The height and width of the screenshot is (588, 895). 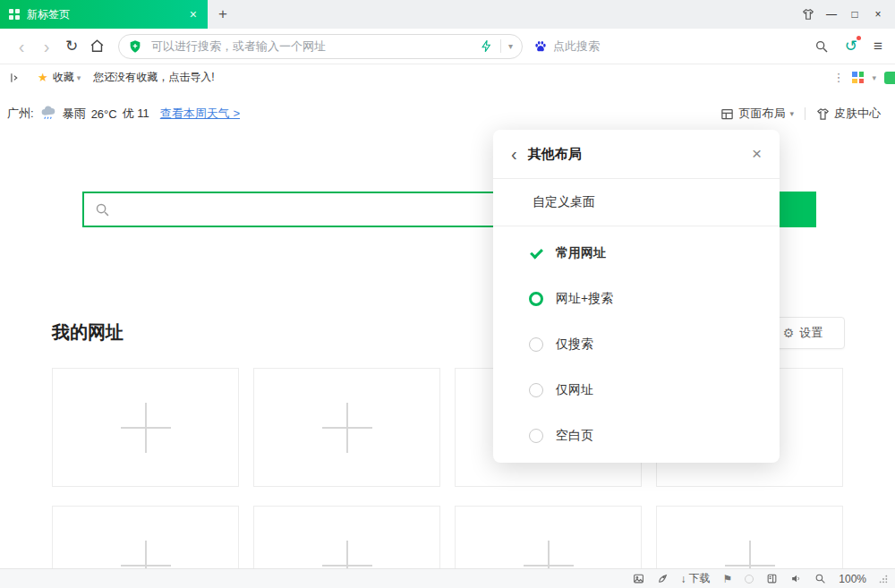 I want to click on rocket-icon, so click(x=662, y=578).